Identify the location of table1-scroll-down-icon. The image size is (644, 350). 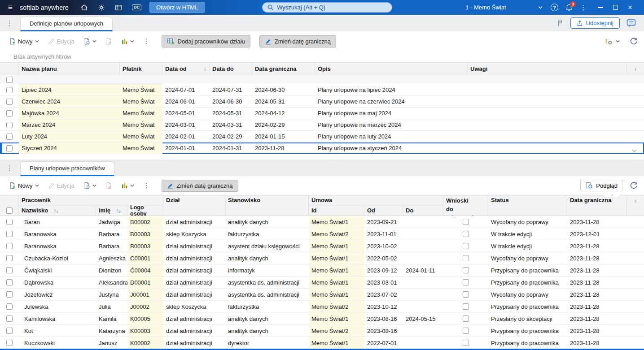
(635, 151).